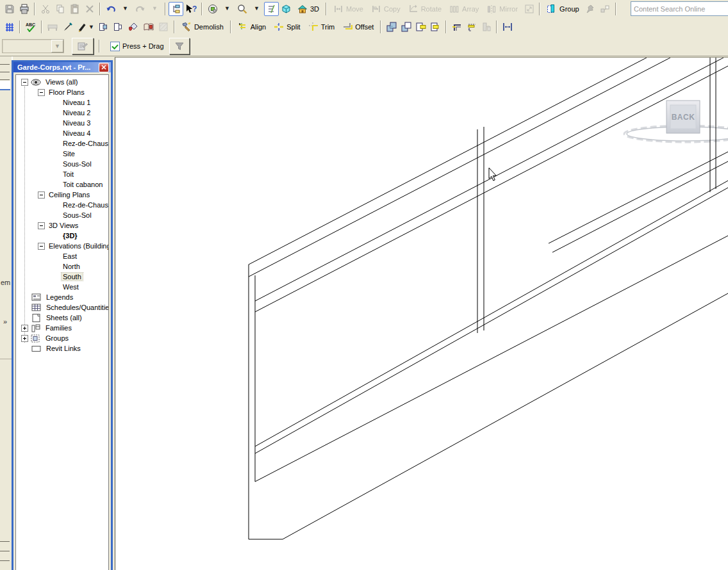 The image size is (728, 570). Describe the element at coordinates (62, 225) in the screenshot. I see `tree-item-3d-views: 3D Views` at that location.